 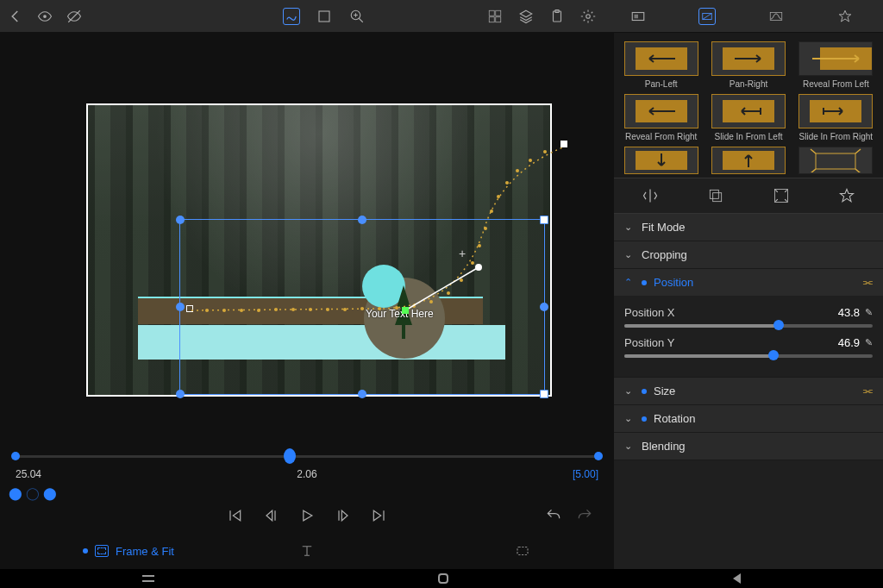 I want to click on chevron-up-icon: ⌃, so click(x=629, y=283).